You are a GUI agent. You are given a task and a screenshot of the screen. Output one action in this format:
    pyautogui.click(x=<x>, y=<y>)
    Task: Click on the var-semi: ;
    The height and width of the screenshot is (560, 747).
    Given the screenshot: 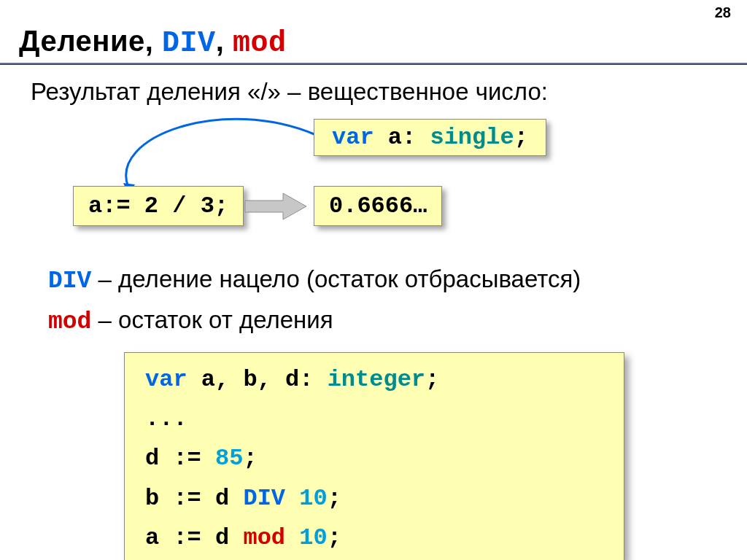 What is the action you would take?
    pyautogui.click(x=521, y=137)
    